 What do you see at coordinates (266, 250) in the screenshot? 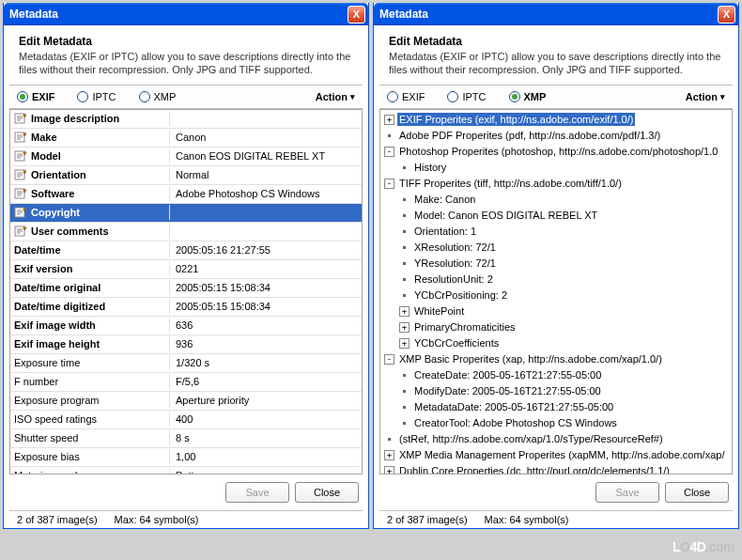
I see `field-value: 2005:05:16 21:27:55` at bounding box center [266, 250].